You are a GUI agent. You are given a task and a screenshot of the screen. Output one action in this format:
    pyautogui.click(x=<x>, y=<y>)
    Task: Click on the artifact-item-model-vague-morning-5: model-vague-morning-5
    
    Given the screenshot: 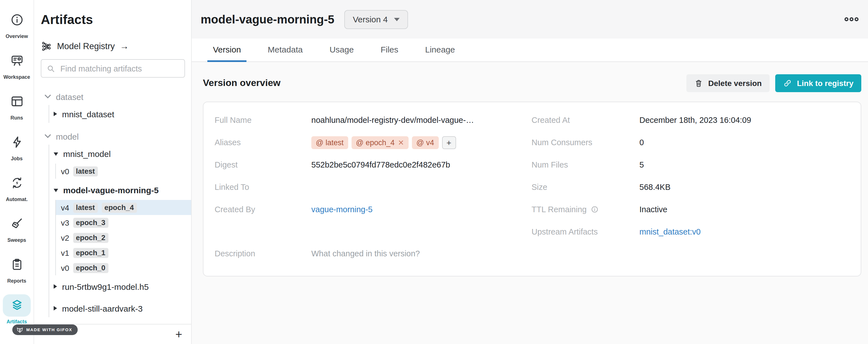 What is the action you would take?
    pyautogui.click(x=120, y=190)
    